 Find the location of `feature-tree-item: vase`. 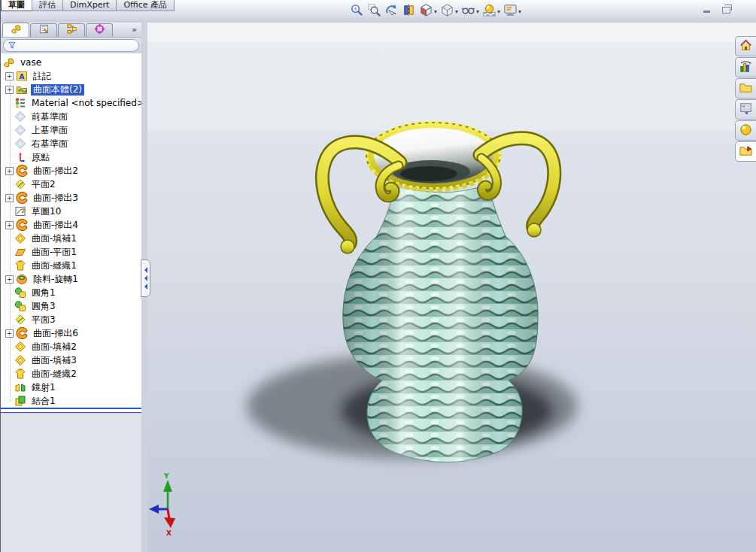

feature-tree-item: vase is located at coordinates (71, 62).